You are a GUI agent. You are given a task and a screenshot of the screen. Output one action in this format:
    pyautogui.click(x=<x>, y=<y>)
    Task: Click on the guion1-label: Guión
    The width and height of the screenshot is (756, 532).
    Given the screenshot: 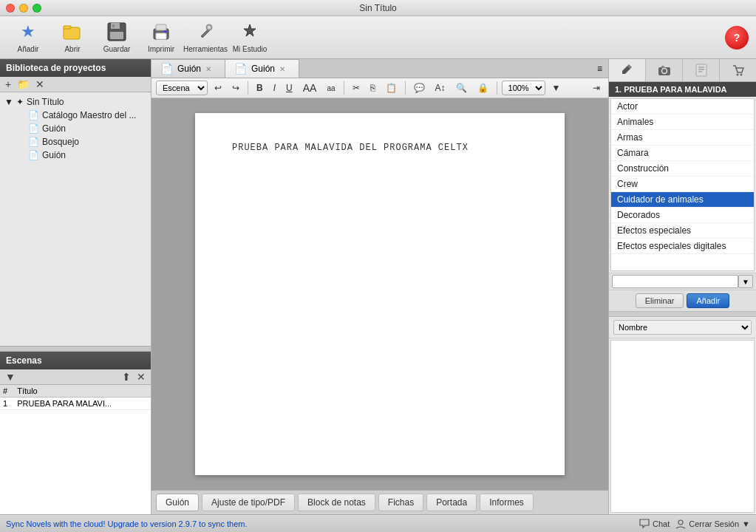 What is the action you would take?
    pyautogui.click(x=54, y=129)
    